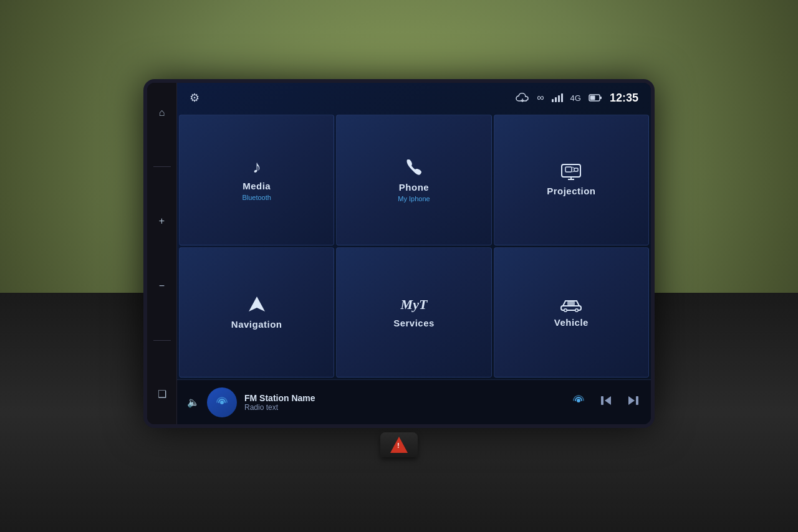 This screenshot has height=532, width=798. Describe the element at coordinates (195, 98) in the screenshot. I see `gear-icon: ⚙` at that location.